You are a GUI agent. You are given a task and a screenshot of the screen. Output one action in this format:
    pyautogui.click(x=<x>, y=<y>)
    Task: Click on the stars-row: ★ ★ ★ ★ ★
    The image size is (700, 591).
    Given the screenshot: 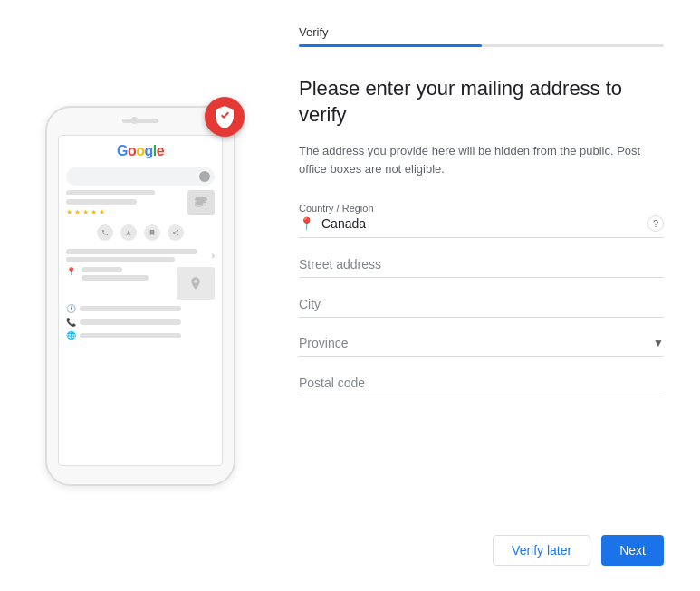 What is the action you would take?
    pyautogui.click(x=125, y=212)
    